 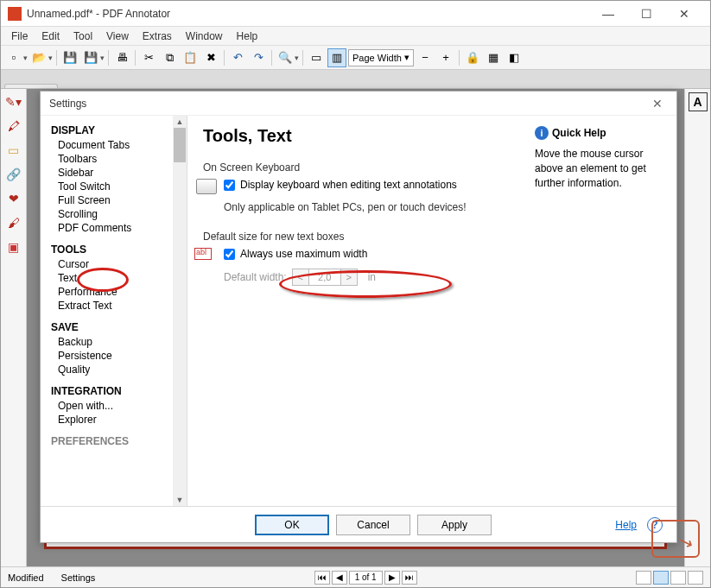 What do you see at coordinates (644, 578) in the screenshot?
I see `view1-icon` at bounding box center [644, 578].